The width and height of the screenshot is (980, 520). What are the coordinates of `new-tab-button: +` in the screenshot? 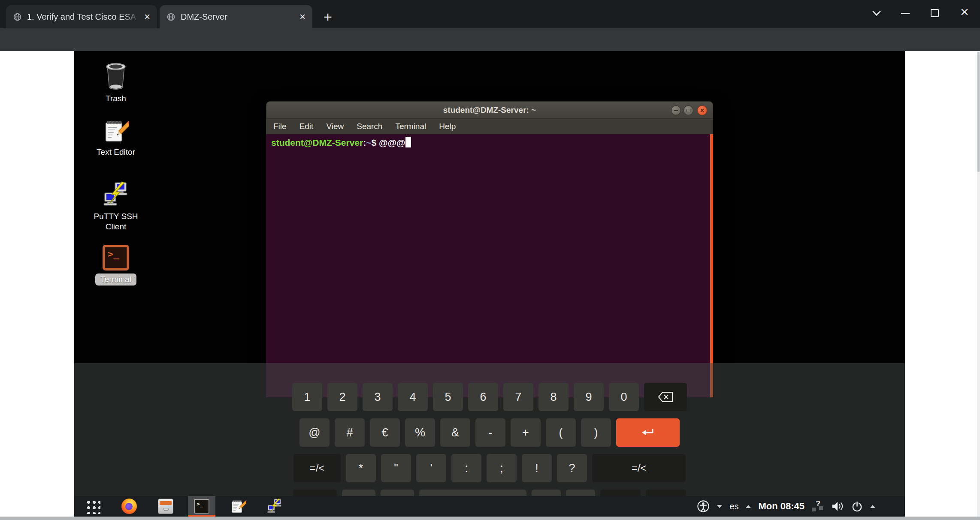 It's located at (328, 17).